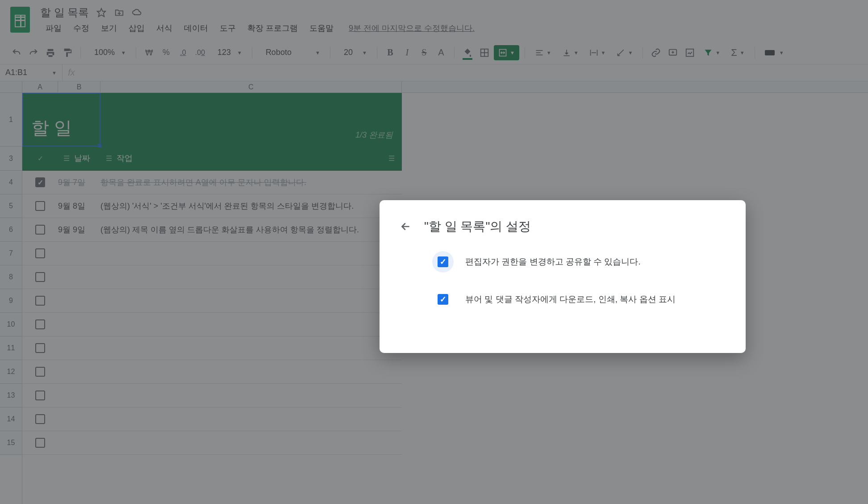 The width and height of the screenshot is (868, 504). What do you see at coordinates (443, 262) in the screenshot?
I see `checkbox-editors-share: ✓` at bounding box center [443, 262].